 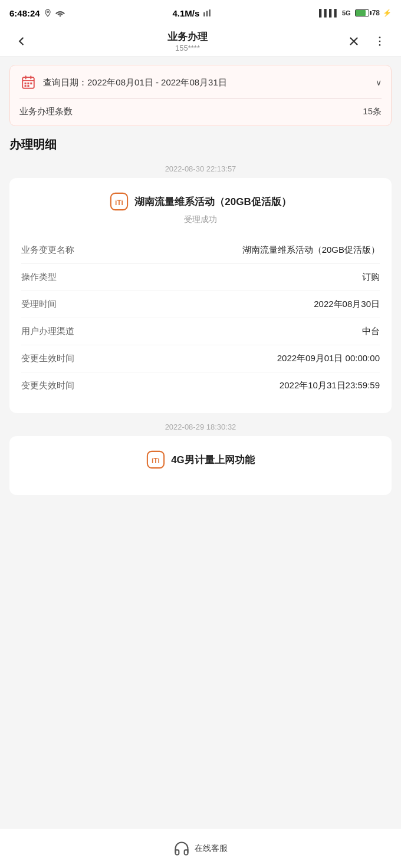 What do you see at coordinates (25, 13) in the screenshot?
I see `time-display: 6:48:24` at bounding box center [25, 13].